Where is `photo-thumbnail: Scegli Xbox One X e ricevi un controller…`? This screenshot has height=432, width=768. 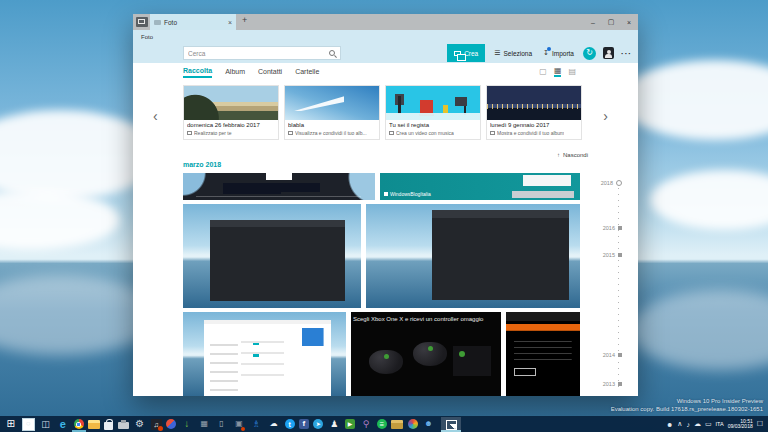
photo-thumbnail: Scegli Xbox One X e ricevi un controller… is located at coordinates (426, 354).